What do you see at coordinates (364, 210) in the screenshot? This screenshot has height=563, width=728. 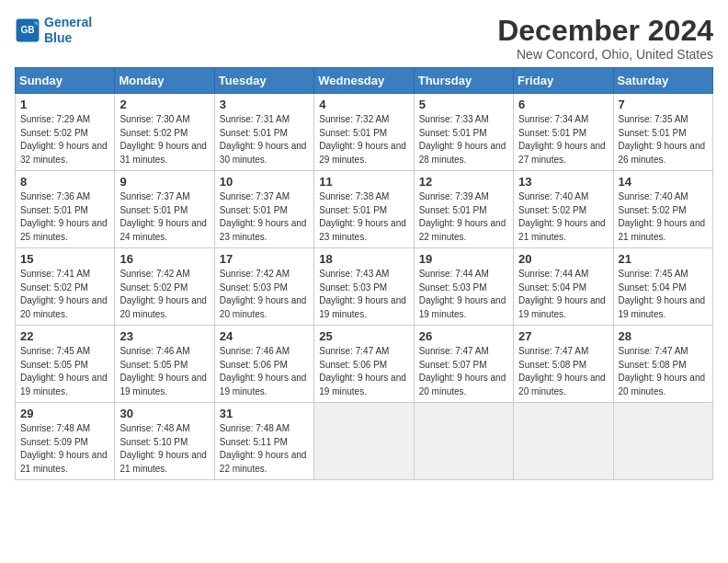 I see `calendar-week-row: 8Sunrise: 7:36 AMSunset: 5:01 PMDaylight…` at bounding box center [364, 210].